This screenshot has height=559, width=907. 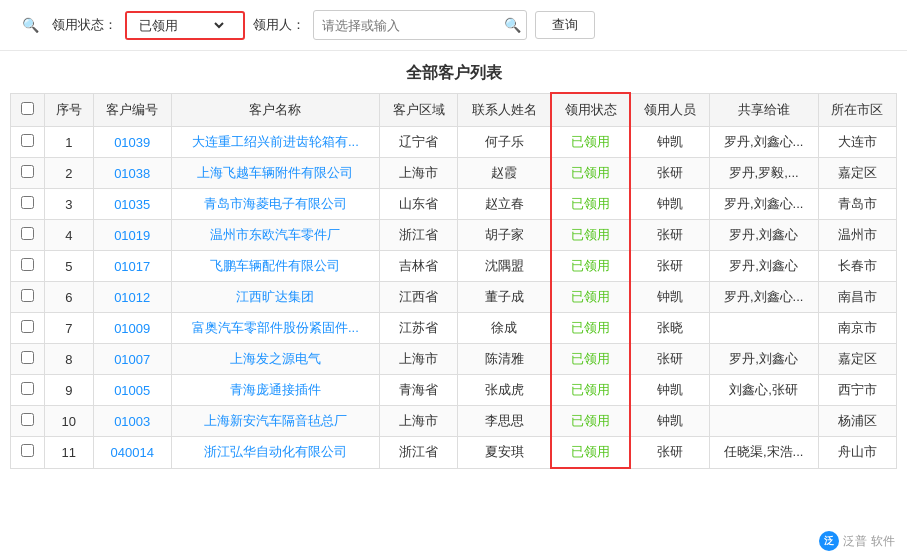 I want to click on name-link: 温州市东欧汽车零件厂, so click(x=275, y=234).